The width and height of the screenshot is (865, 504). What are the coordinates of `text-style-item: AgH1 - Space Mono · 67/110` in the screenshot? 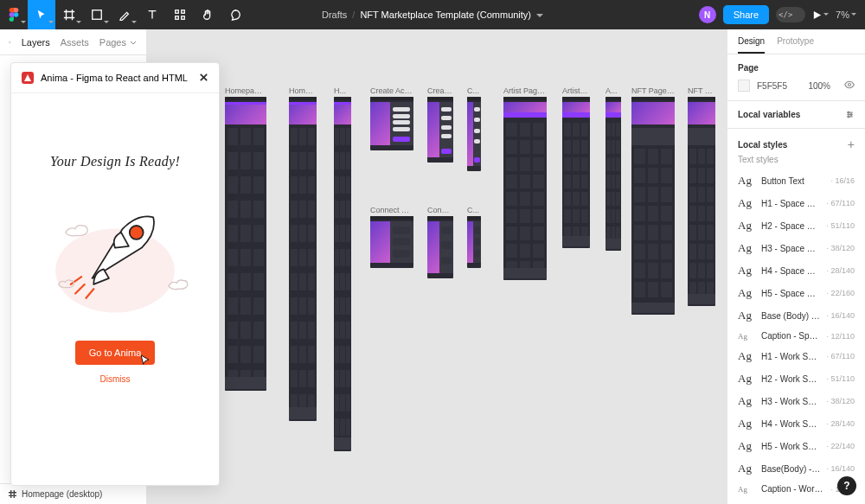 It's located at (796, 203).